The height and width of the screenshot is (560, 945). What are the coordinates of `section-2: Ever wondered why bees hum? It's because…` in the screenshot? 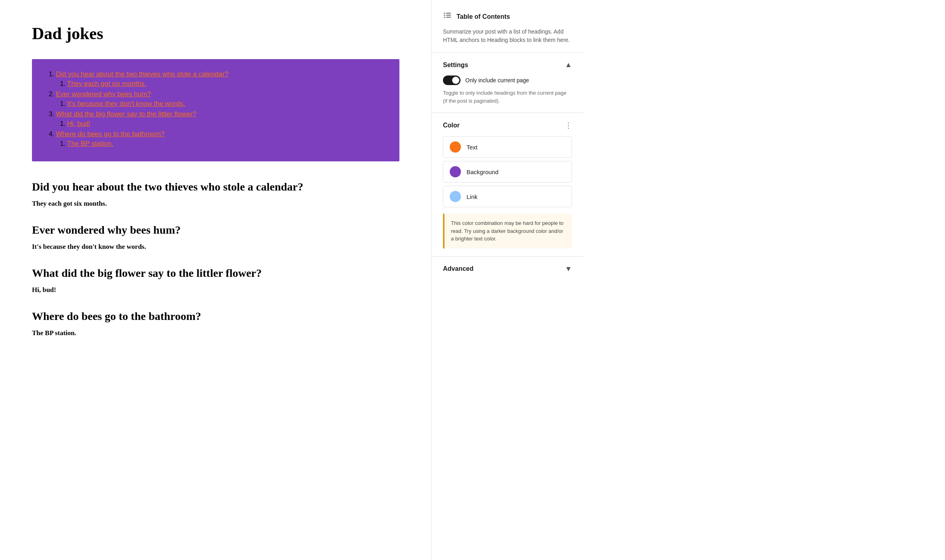 It's located at (216, 237).